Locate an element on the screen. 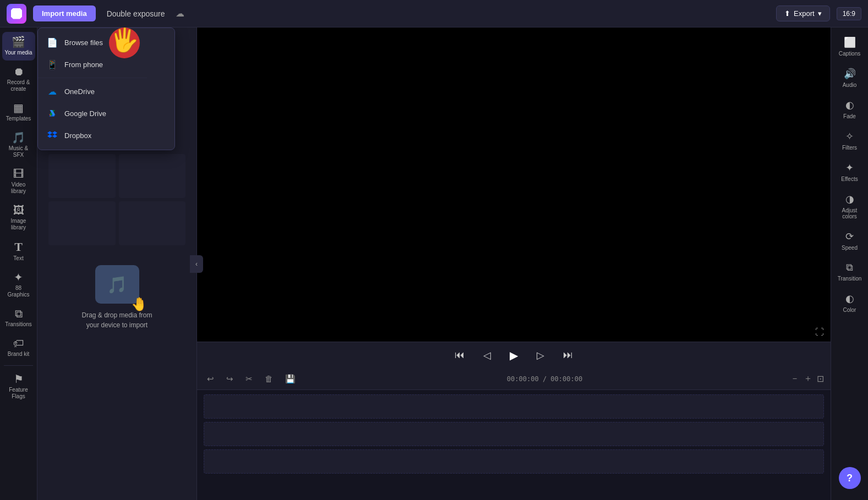 The image size is (868, 500). record-icon: ⏺ is located at coordinates (19, 72).